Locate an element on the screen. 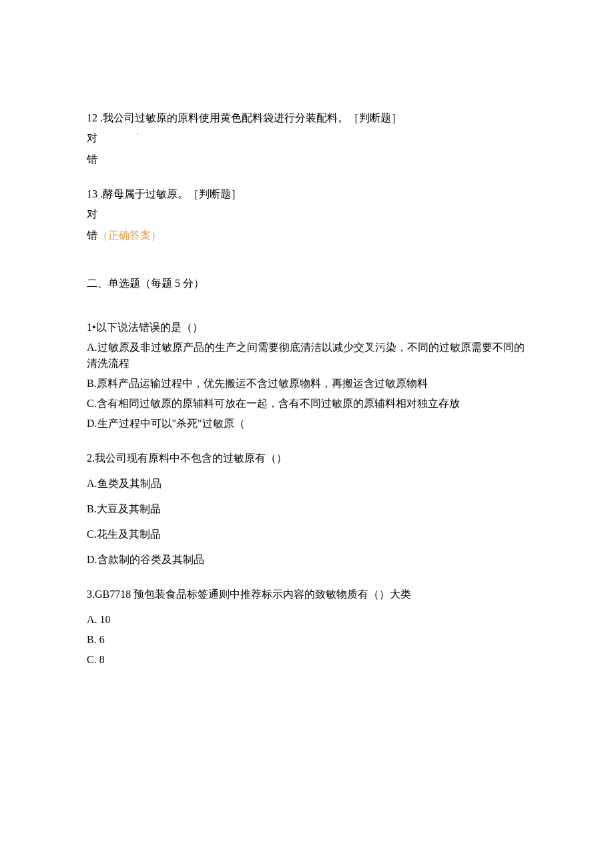 The height and width of the screenshot is (868, 614). mc1-option-c: C.含有相同过敏原的原辅料可放在一起，含有不同过敏原的原辅料相对独立存放 is located at coordinates (307, 404).